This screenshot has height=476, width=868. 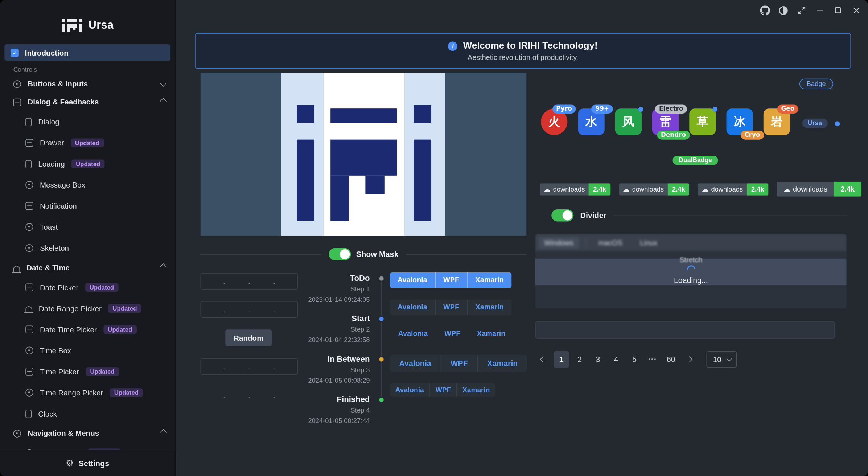 What do you see at coordinates (87, 414) in the screenshot?
I see `sidebar-item-clock: Clock` at bounding box center [87, 414].